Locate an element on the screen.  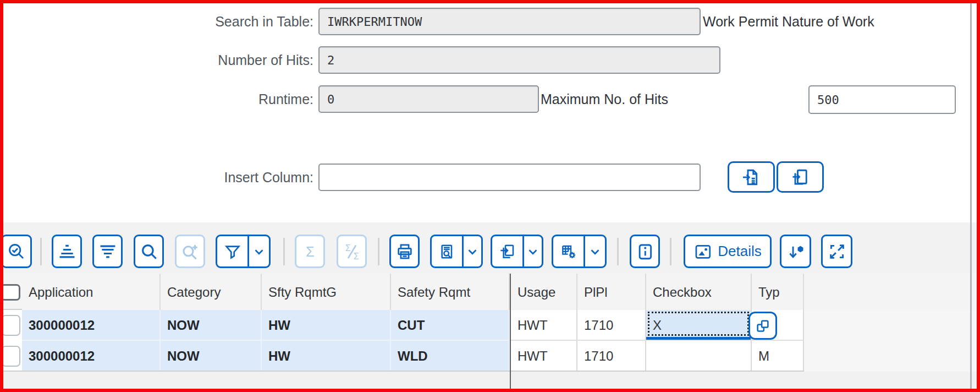
sort-descending-icon is located at coordinates (108, 252).